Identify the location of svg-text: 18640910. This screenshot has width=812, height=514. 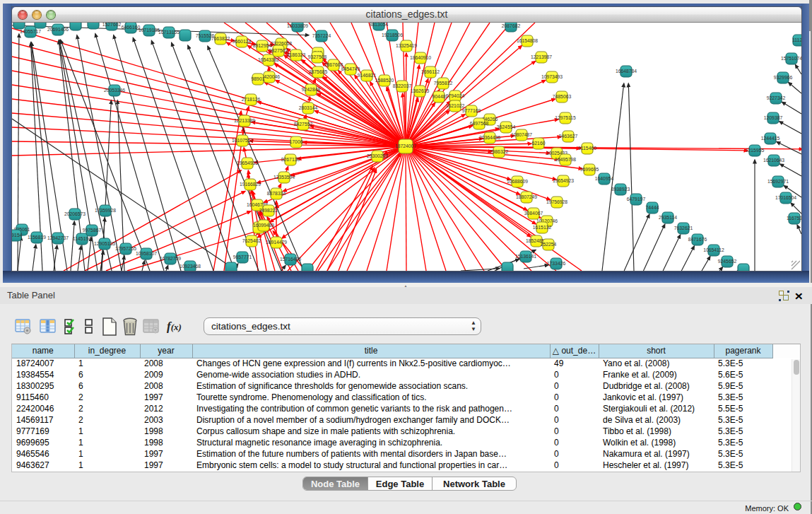
(420, 58).